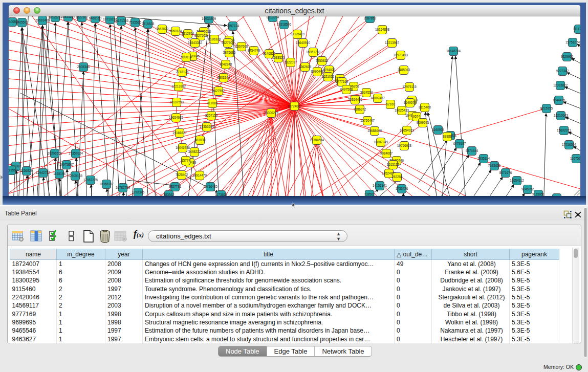  I want to click on svg-text: 9245052, so click(528, 189).